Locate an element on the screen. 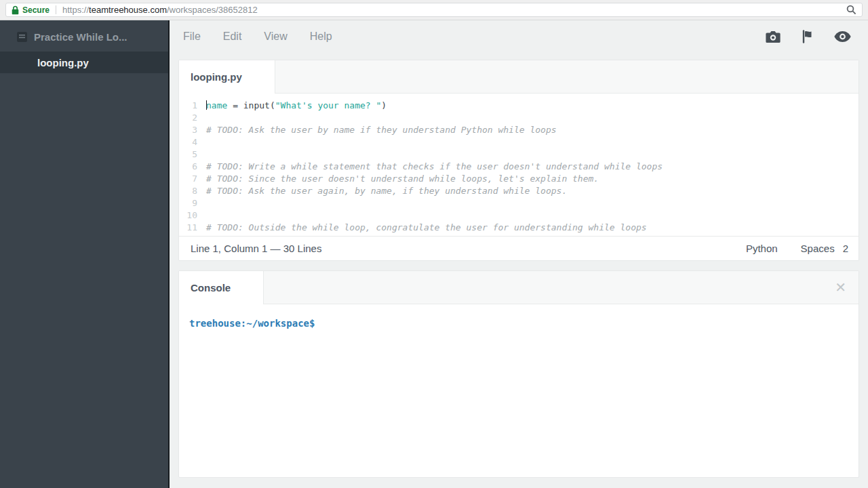 The image size is (868, 488). workspace-header: Practice While Lo... is located at coordinates (84, 36).